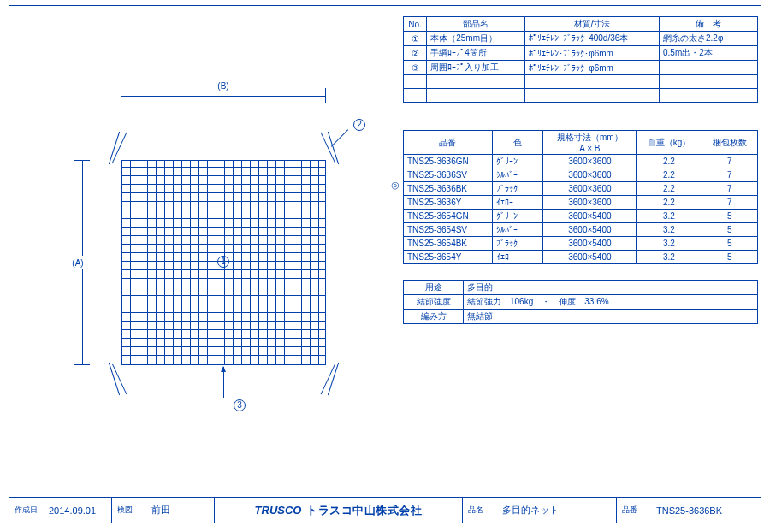  Describe the element at coordinates (223, 262) in the screenshot. I see `callout-1: 1` at that location.